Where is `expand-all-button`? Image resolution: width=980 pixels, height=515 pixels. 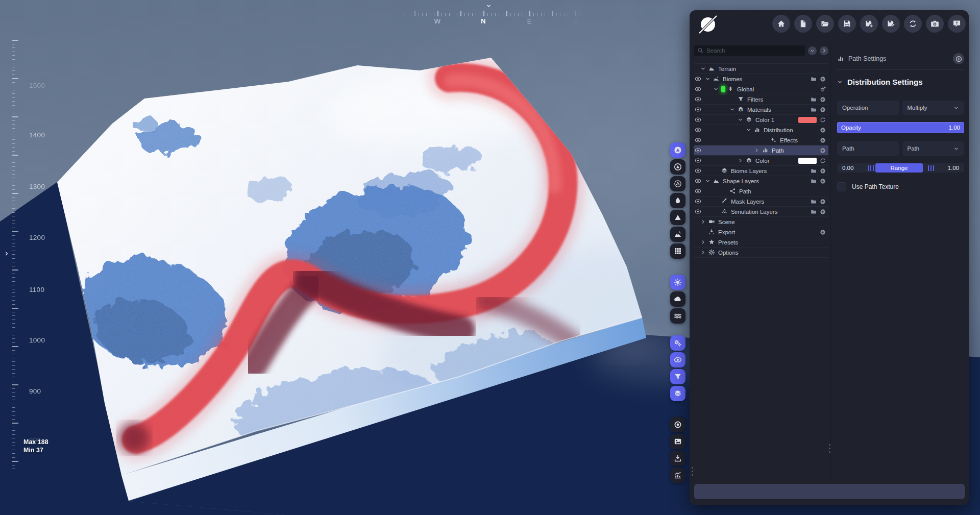
expand-all-button is located at coordinates (824, 51).